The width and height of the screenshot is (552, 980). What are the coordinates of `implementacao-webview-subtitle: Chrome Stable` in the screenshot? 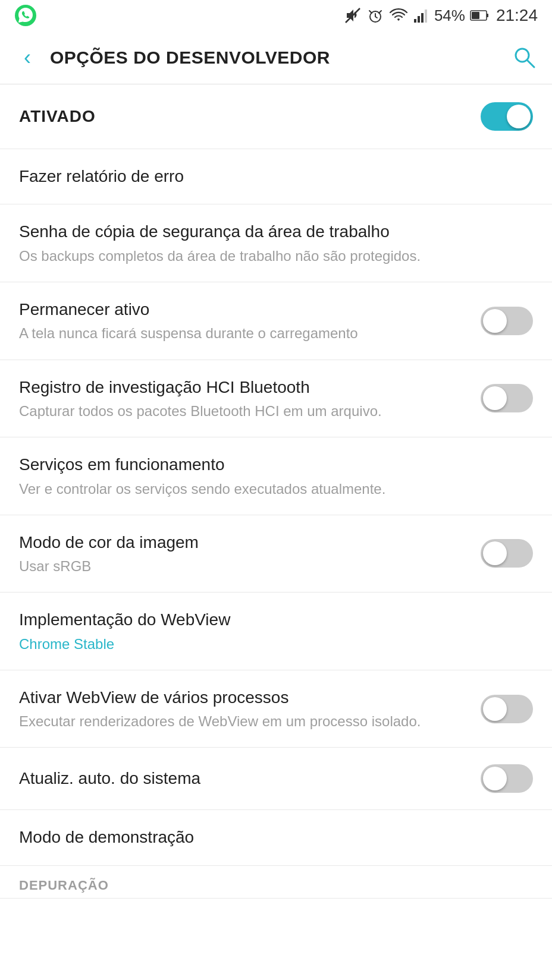 It's located at (270, 644).